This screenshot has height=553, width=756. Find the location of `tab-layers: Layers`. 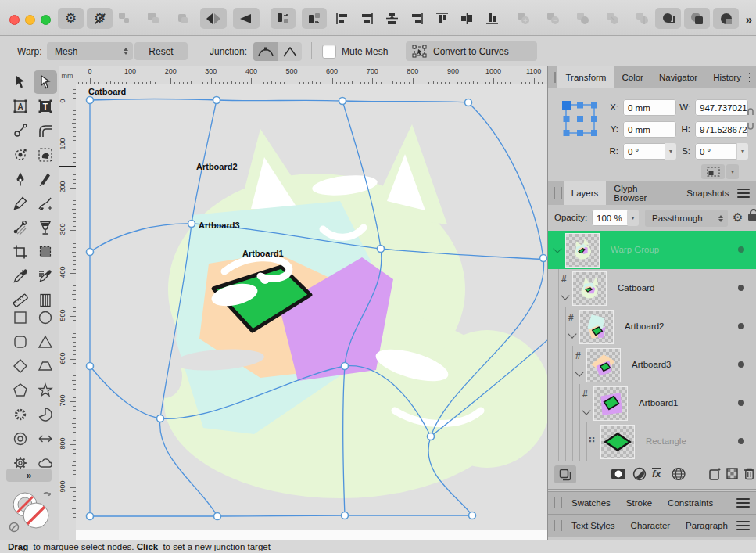

tab-layers: Layers is located at coordinates (585, 193).